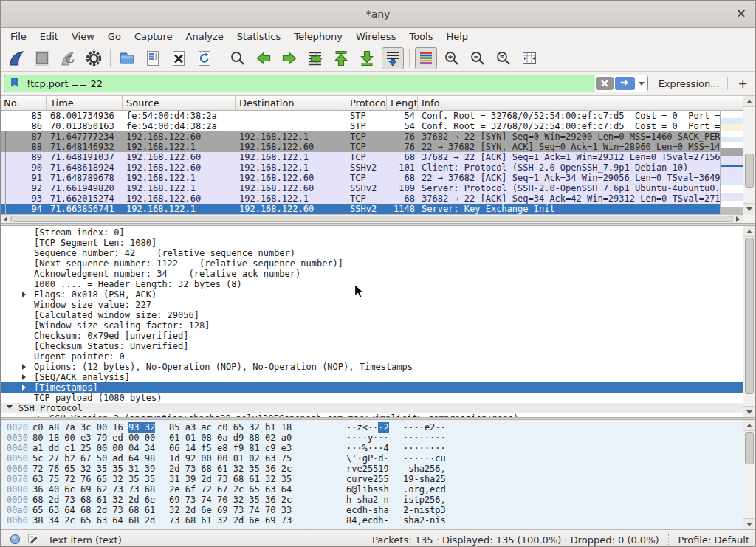 This screenshot has width=756, height=547. I want to click on detail-line: [Stream index: 0], so click(372, 233).